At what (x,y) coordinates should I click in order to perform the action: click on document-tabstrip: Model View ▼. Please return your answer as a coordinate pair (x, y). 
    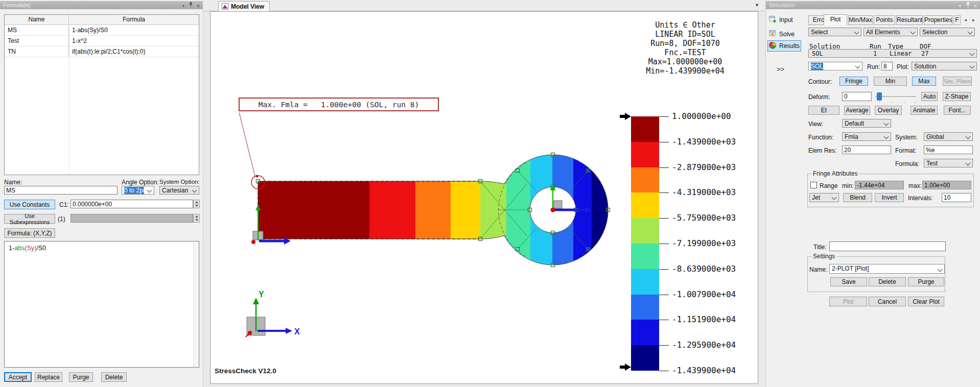
    Looking at the image, I should click on (484, 6).